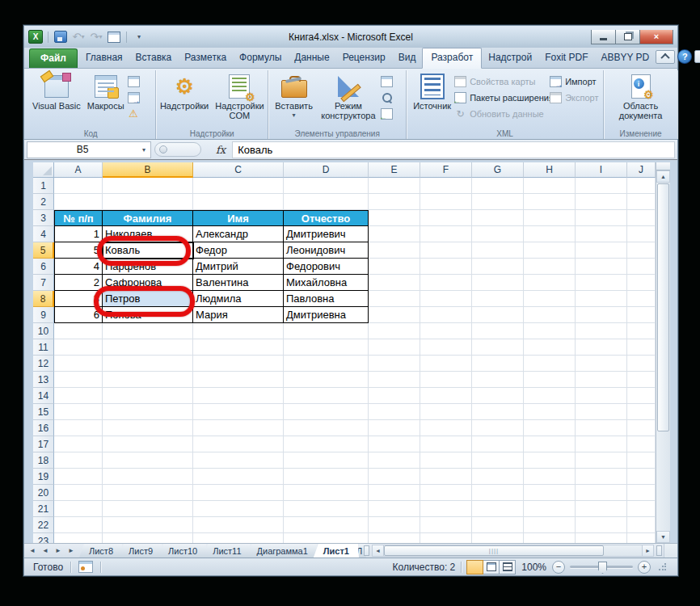 This screenshot has width=700, height=606. Describe the element at coordinates (183, 551) in the screenshot. I see `sheet-tab-Лист10: Лист10` at that location.